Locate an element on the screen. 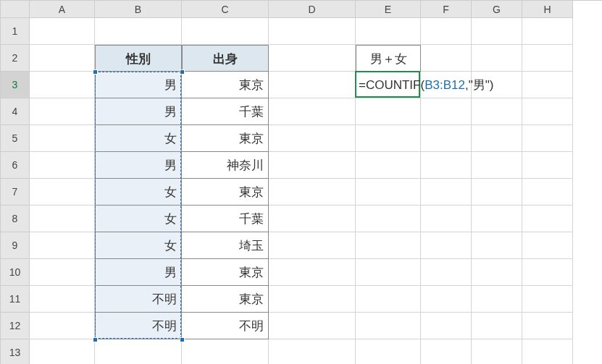 The image size is (602, 364). row-header-12: 12 is located at coordinates (15, 326).